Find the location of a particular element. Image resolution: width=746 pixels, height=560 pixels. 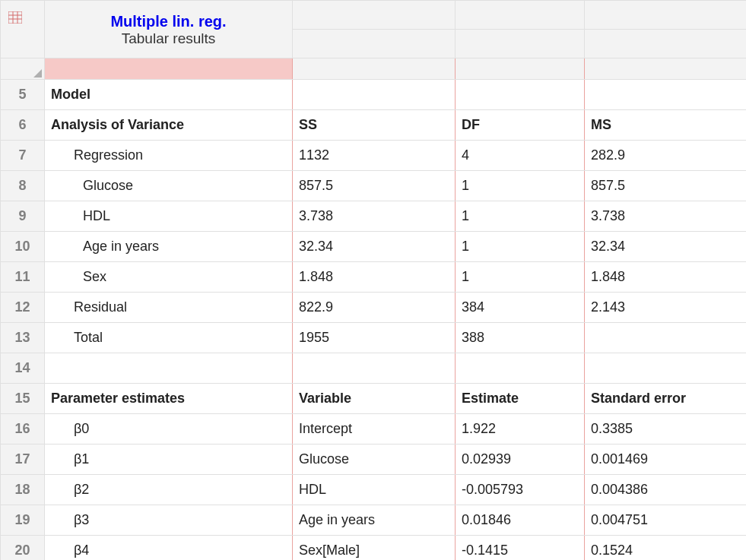

cell-label: HDL is located at coordinates (169, 217).